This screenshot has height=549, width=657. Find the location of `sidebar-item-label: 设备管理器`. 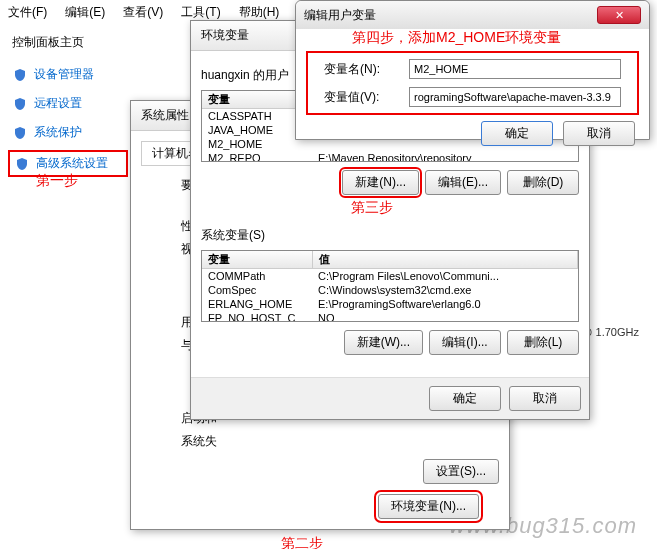

sidebar-item-label: 设备管理器 is located at coordinates (64, 74).